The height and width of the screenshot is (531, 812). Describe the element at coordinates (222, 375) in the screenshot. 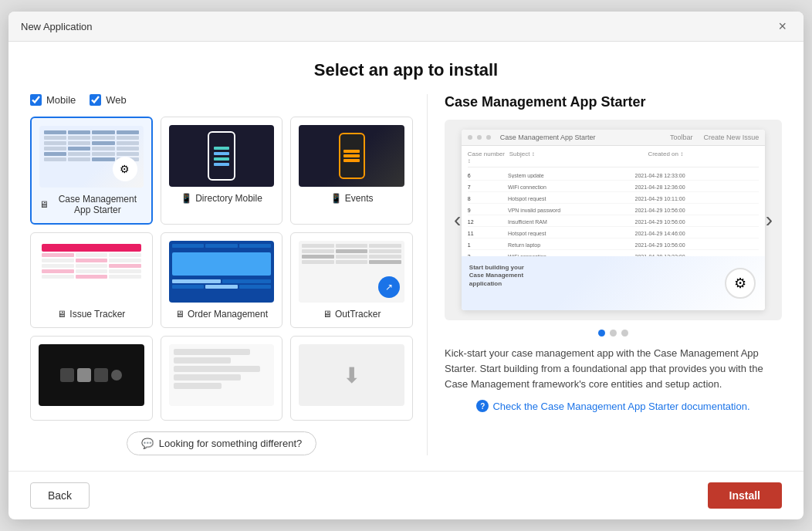

I see `app-thumbnail-small2` at that location.